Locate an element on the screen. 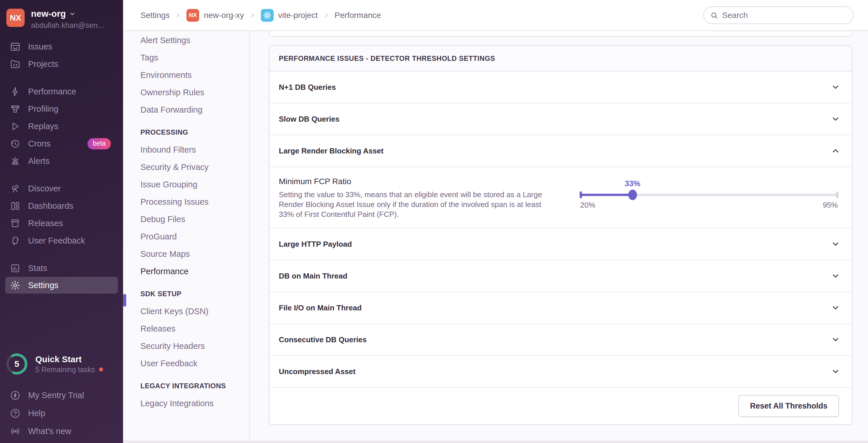 The height and width of the screenshot is (443, 868). slider-track is located at coordinates (709, 195).